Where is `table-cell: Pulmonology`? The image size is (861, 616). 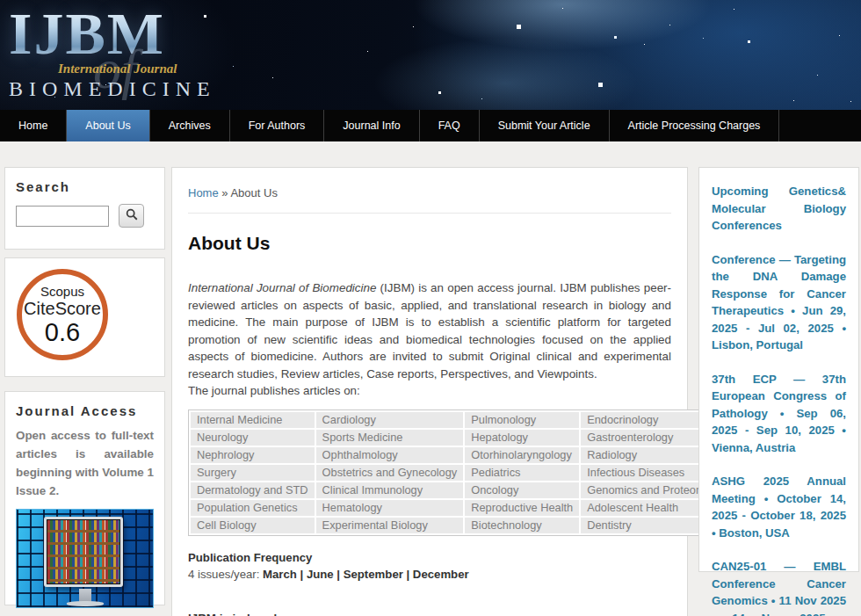
table-cell: Pulmonology is located at coordinates (522, 420).